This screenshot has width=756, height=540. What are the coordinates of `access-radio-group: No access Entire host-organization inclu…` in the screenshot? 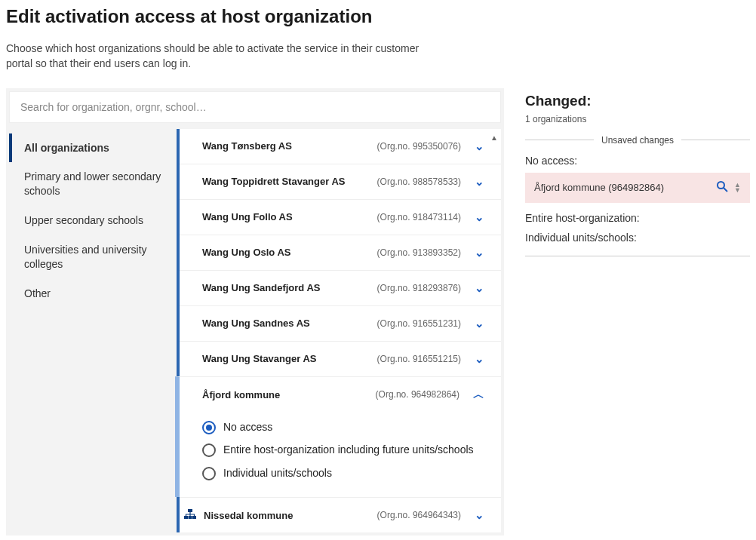 It's located at (340, 456).